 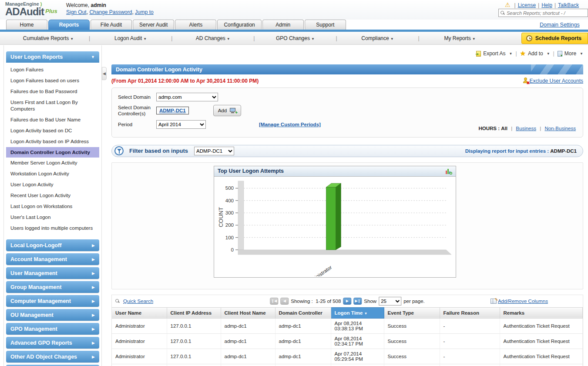 I want to click on sidebar-section-ou-management: OU Management▶, so click(x=53, y=315).